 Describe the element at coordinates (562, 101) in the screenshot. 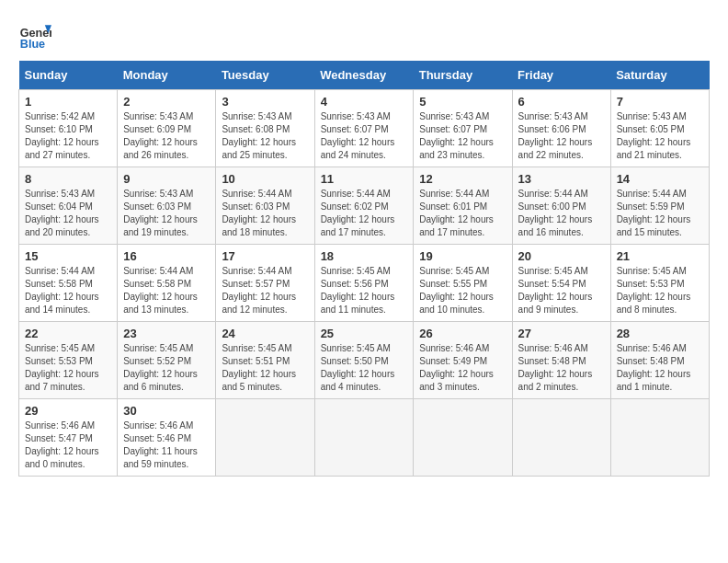

I see `day-number: 6` at that location.